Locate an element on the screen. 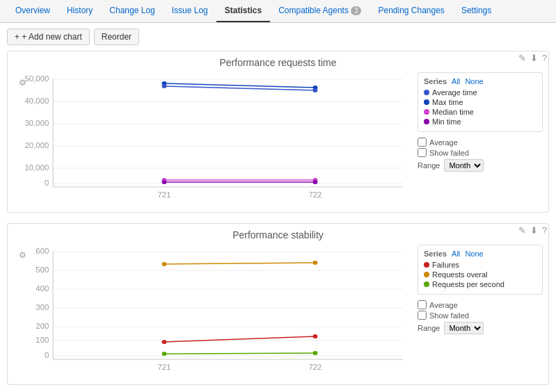  requests-per-second-dot is located at coordinates (427, 284).